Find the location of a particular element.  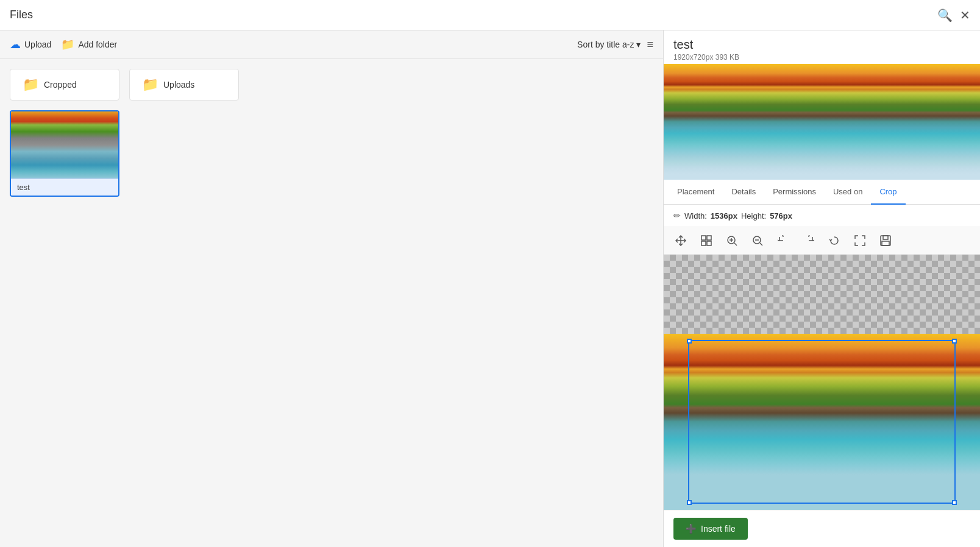

crop-tool-reset is located at coordinates (834, 241).